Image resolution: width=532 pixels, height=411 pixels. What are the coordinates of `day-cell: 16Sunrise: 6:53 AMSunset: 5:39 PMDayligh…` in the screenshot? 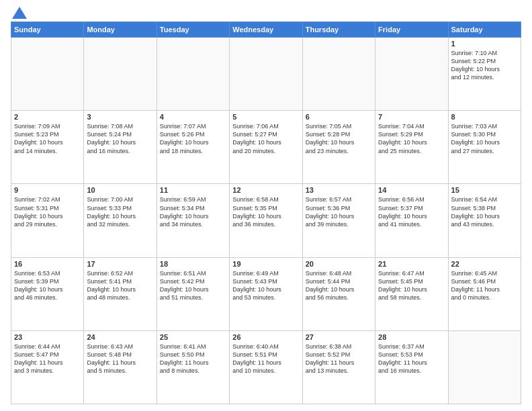 It's located at (48, 294).